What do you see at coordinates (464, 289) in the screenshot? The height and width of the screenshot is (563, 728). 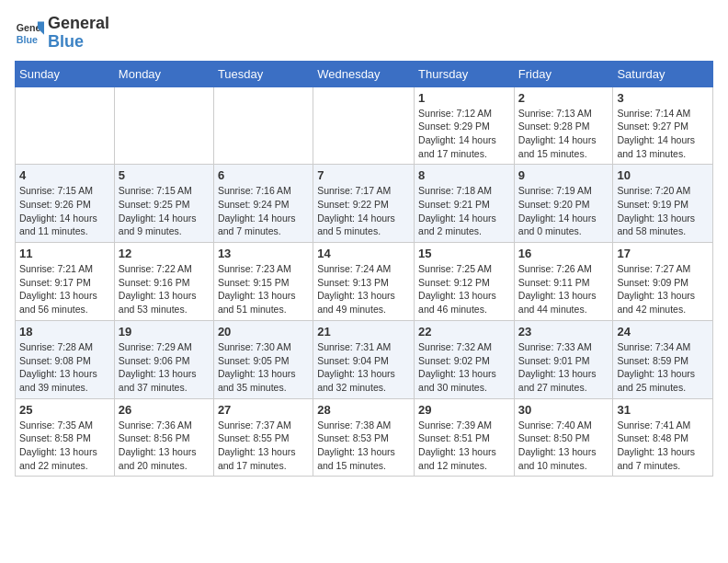 I see `day-info: Sunrise: 7:25 AM Sunset: 9:12 PM Dayligh…` at bounding box center [464, 289].